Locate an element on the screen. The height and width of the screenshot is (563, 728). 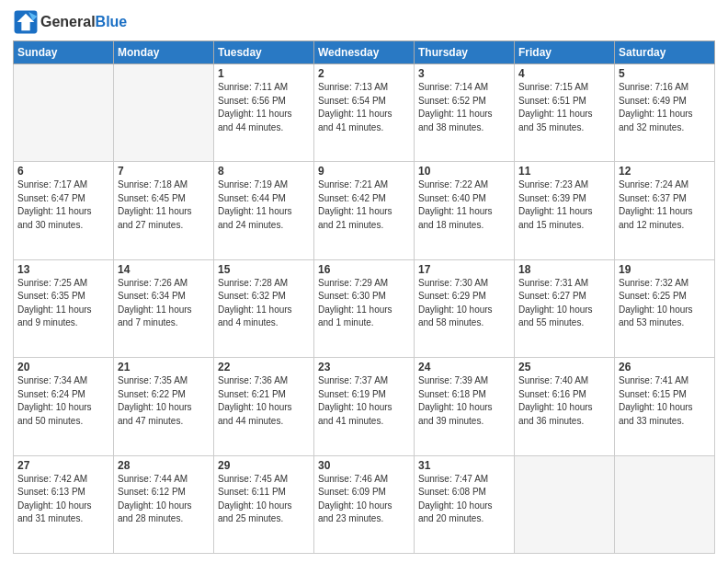
sunrise-label: Sunrise: 7:39 AM is located at coordinates (453, 381).